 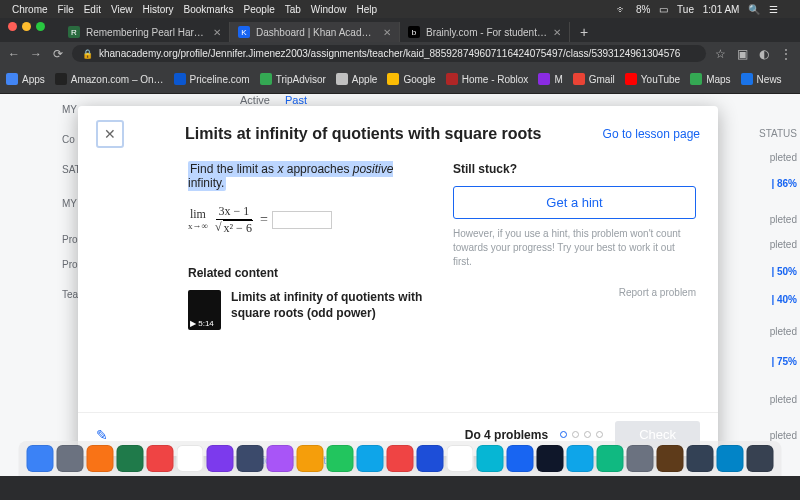 What do you see at coordinates (786, 54) in the screenshot?
I see `chrome-menu-icon: ⋮` at bounding box center [786, 54].